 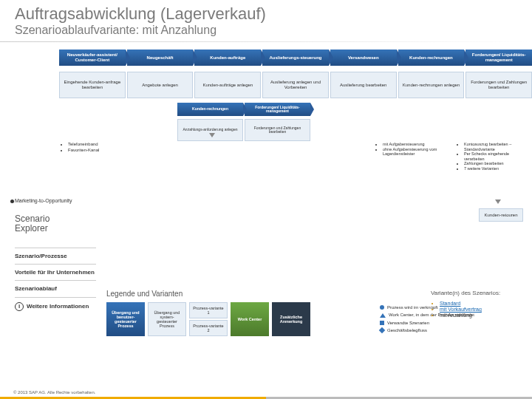 I want to click on phase-2: Neugeschäft, so click(x=160, y=58).